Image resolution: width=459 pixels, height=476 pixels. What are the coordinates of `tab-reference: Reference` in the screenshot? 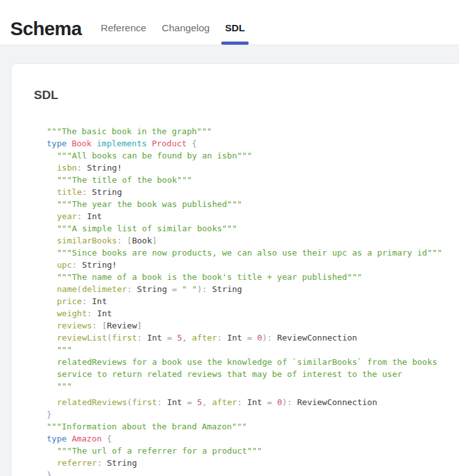 It's located at (123, 35).